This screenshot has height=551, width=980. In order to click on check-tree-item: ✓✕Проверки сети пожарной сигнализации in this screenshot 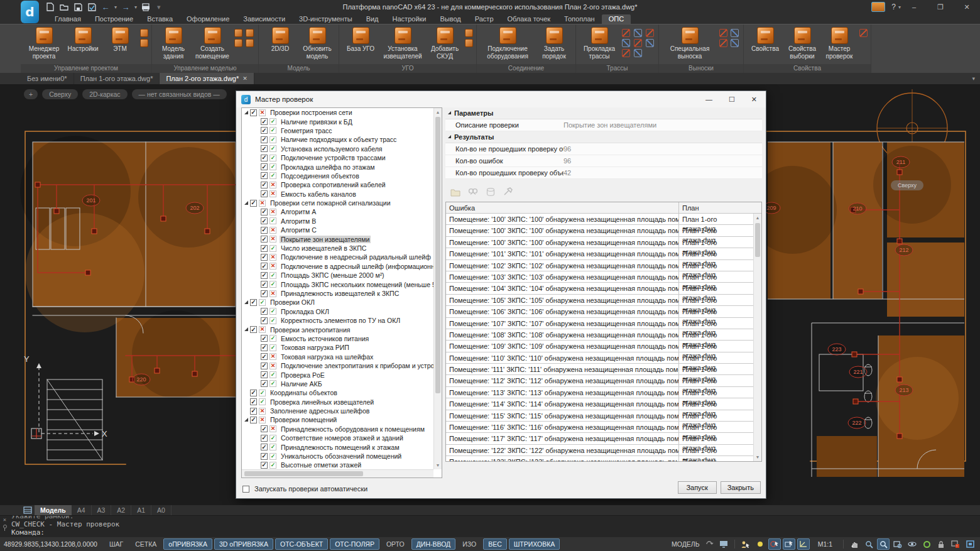, I will do `click(338, 203)`.